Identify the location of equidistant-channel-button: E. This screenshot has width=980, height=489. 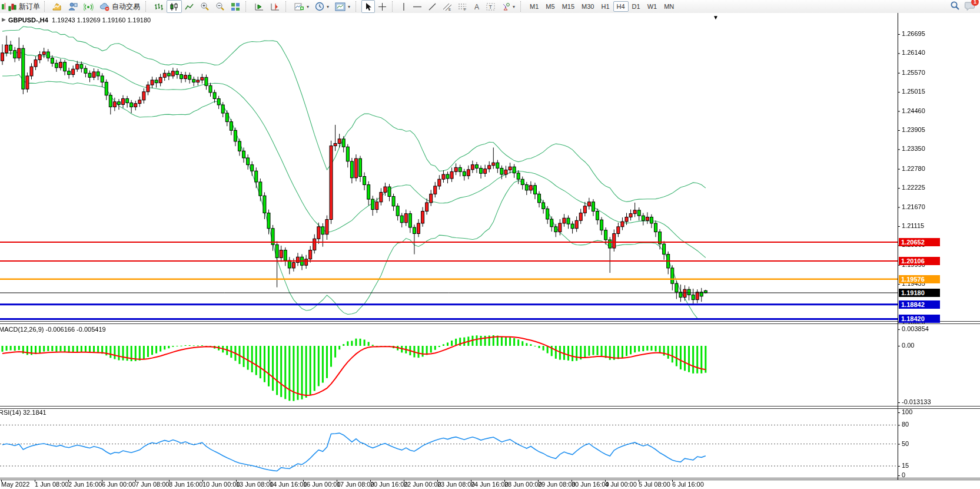
(447, 6).